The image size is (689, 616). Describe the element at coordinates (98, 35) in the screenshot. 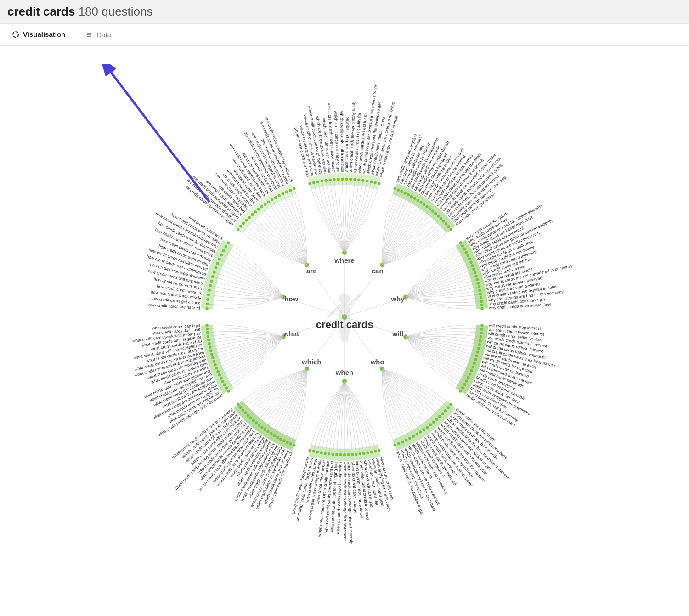

I see `tab-data: Data` at that location.